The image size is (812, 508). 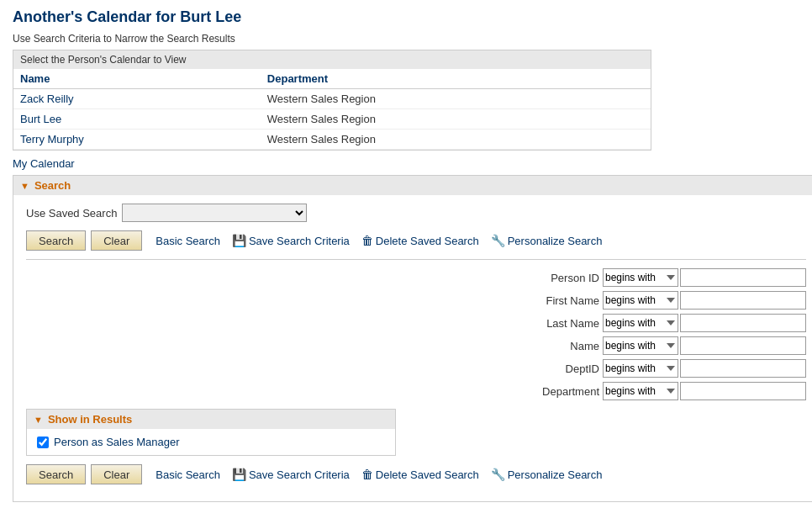 I want to click on col-department: Department, so click(x=456, y=79).